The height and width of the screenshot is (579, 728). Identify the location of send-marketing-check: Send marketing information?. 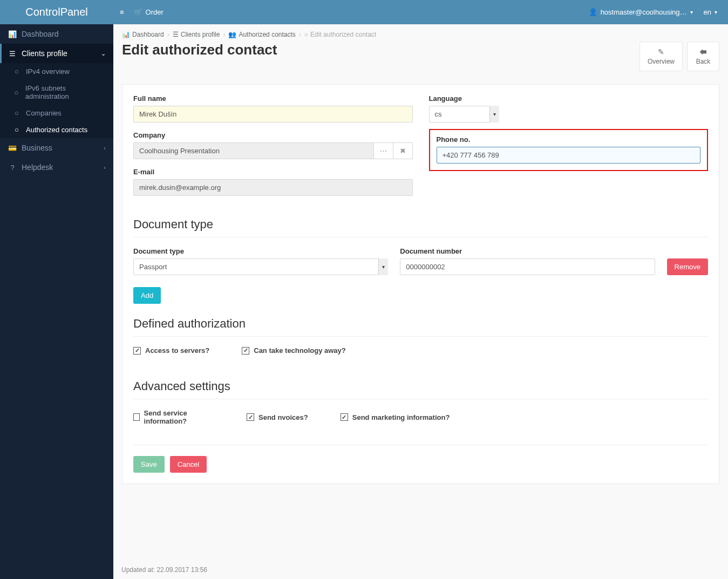
(395, 417).